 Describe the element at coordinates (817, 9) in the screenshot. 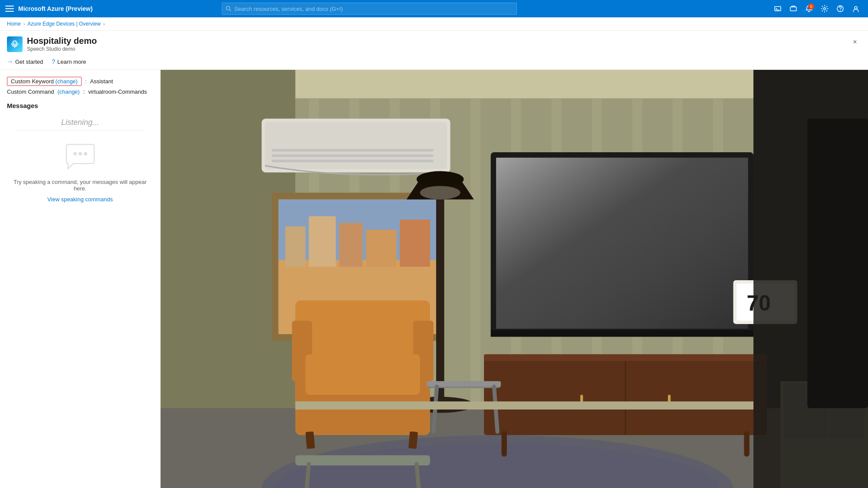

I see `nav-icons: 5` at that location.